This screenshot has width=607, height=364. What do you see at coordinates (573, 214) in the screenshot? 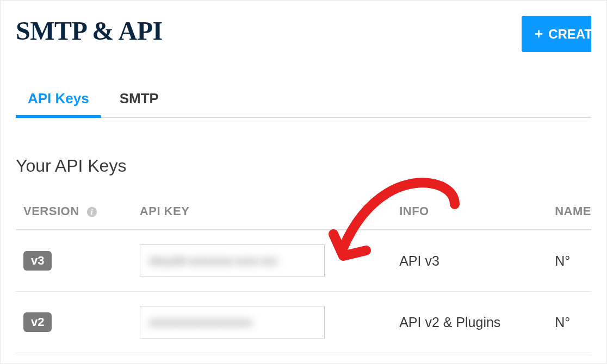
I see `col-header-name: NAME` at bounding box center [573, 214].